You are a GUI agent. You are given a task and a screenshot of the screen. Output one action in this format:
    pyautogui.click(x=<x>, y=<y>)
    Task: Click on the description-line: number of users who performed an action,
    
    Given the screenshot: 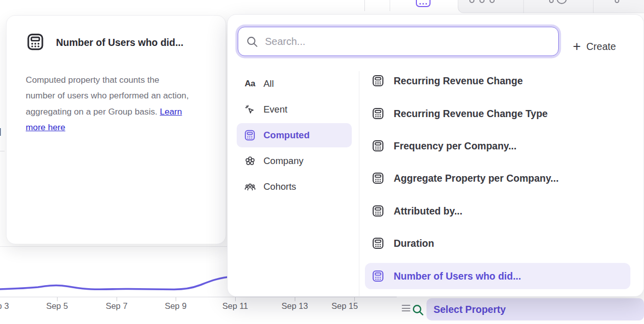 What is the action you would take?
    pyautogui.click(x=107, y=95)
    